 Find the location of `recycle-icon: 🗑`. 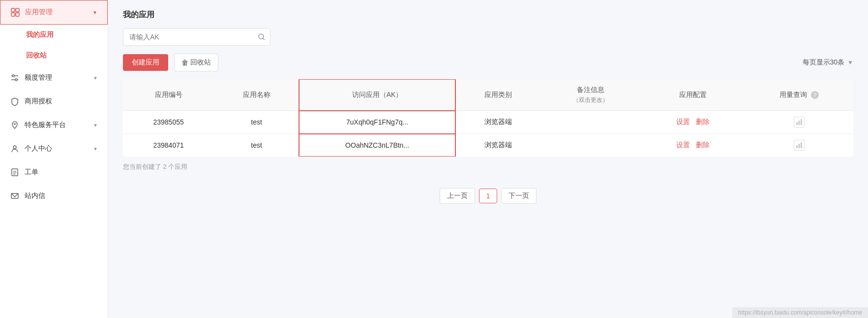

recycle-icon: 🗑 is located at coordinates (185, 63).